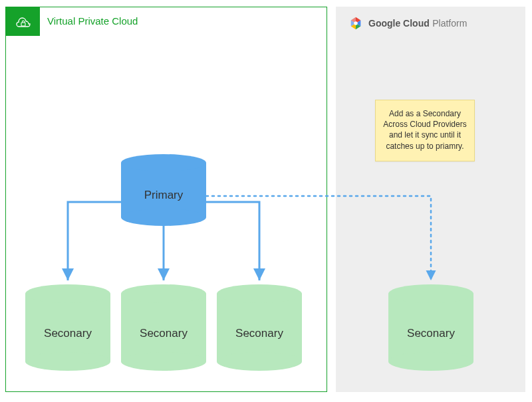 This screenshot has height=402, width=532. What do you see at coordinates (164, 328) in the screenshot?
I see `db-secondary-2: Seconary` at bounding box center [164, 328].